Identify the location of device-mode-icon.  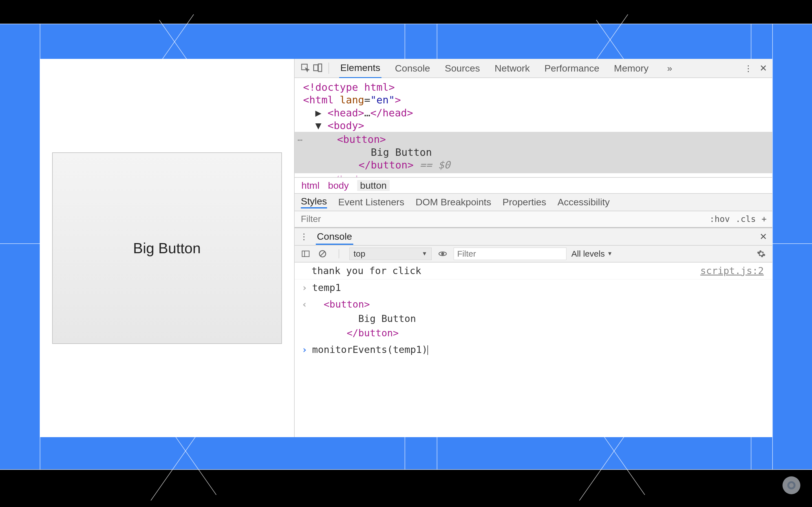
(317, 68).